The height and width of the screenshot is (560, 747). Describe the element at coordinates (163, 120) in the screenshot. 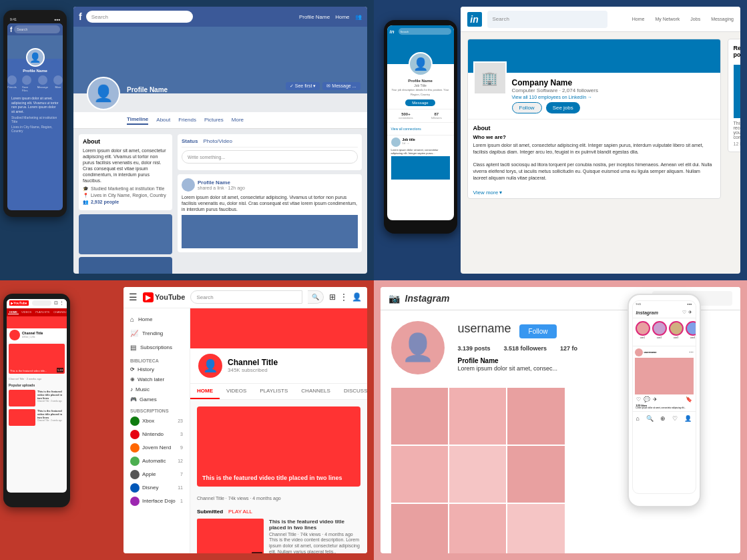

I see `fb-tab-about: About` at that location.